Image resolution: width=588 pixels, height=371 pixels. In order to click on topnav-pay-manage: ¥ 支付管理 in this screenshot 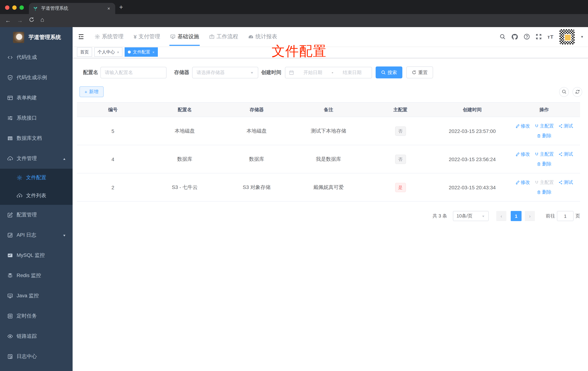, I will do `click(147, 37)`.